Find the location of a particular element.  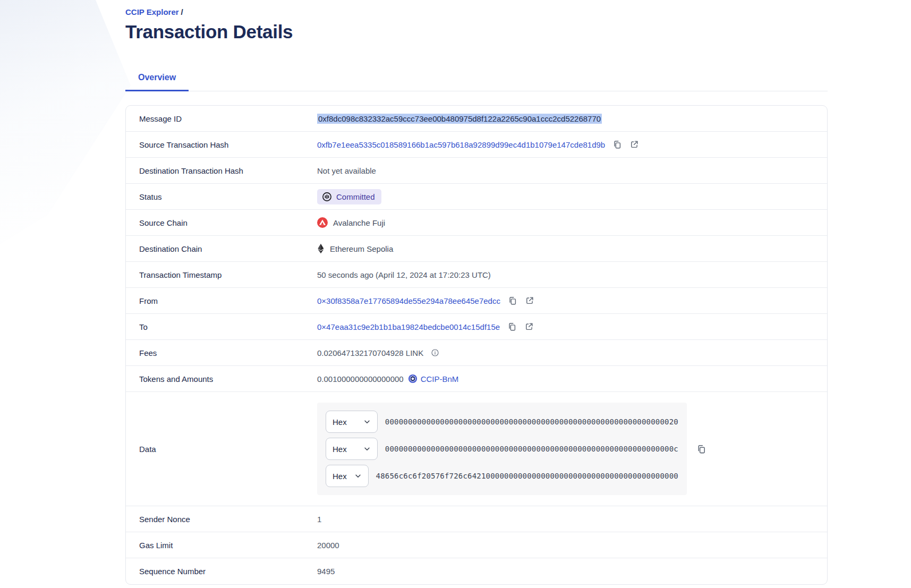

fees-label: Fees is located at coordinates (228, 353).